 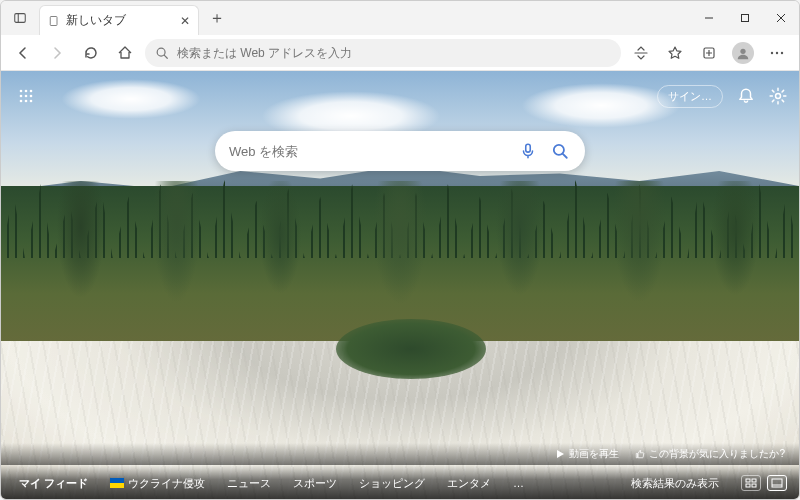 I want to click on feed-item-entertainment: エンタメ, so click(x=469, y=484).